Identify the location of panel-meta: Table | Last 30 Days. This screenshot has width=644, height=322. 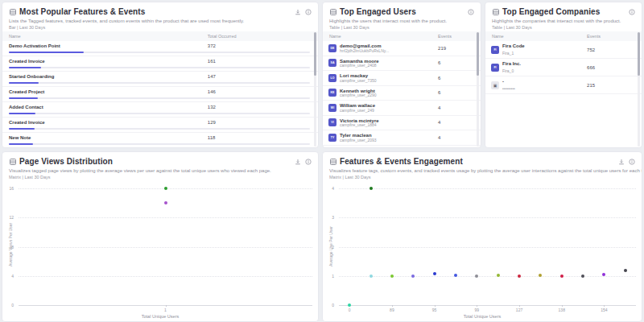
(564, 27).